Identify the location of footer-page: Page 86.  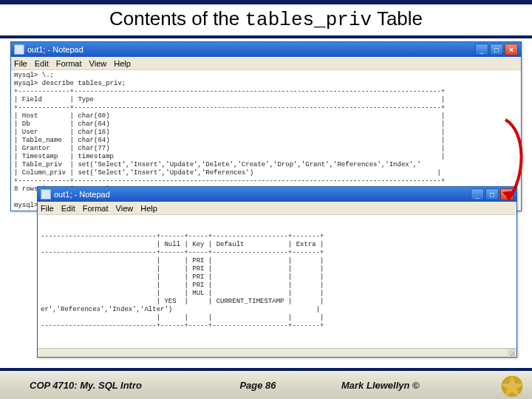
(258, 386).